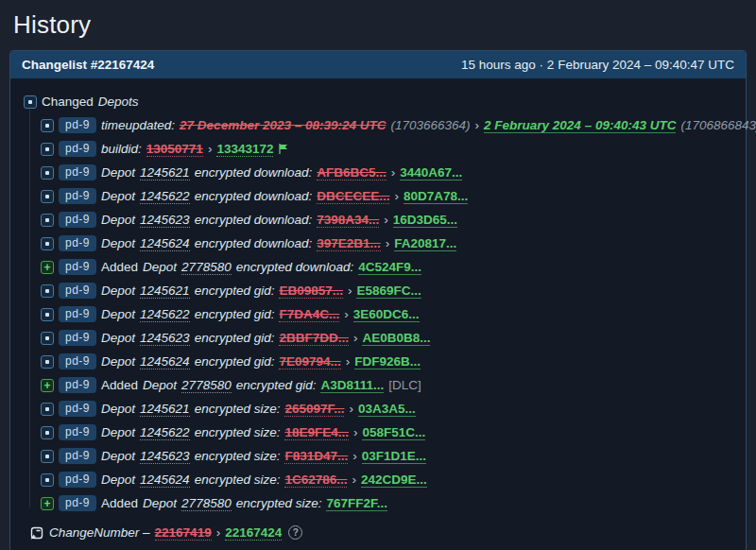  I want to click on help-icon: ?, so click(295, 533).